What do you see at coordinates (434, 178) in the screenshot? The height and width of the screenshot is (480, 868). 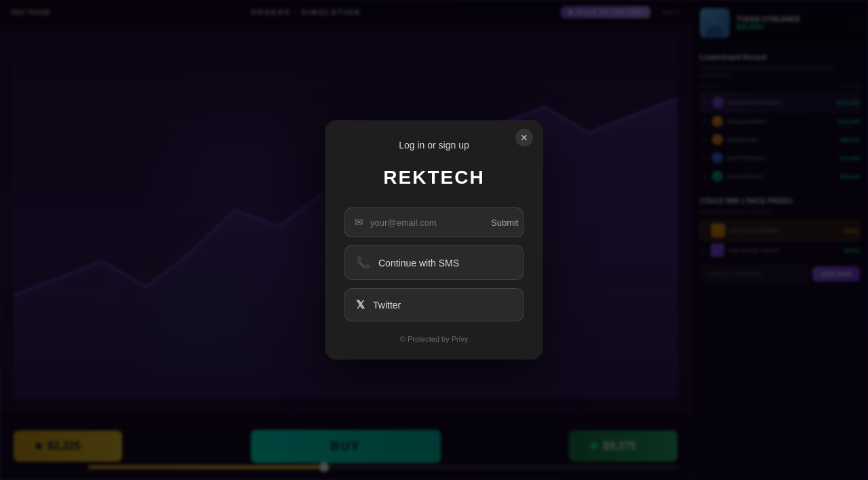 I see `logo-container: REKTECH` at bounding box center [434, 178].